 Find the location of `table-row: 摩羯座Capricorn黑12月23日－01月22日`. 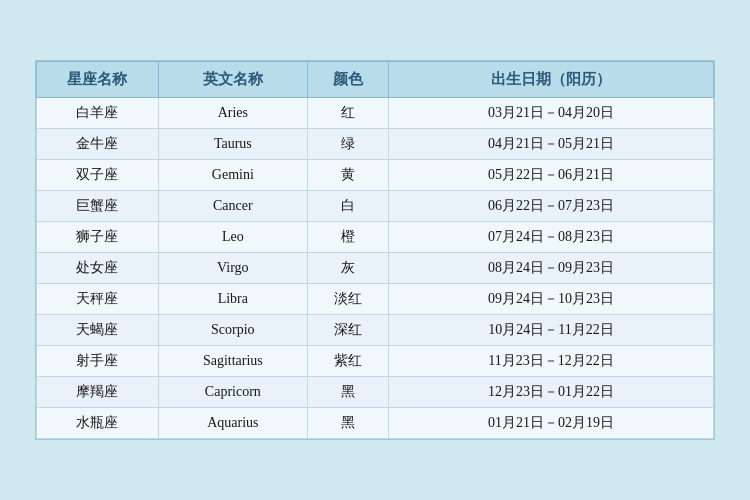

table-row: 摩羯座Capricorn黑12月23日－01月22日 is located at coordinates (376, 392).